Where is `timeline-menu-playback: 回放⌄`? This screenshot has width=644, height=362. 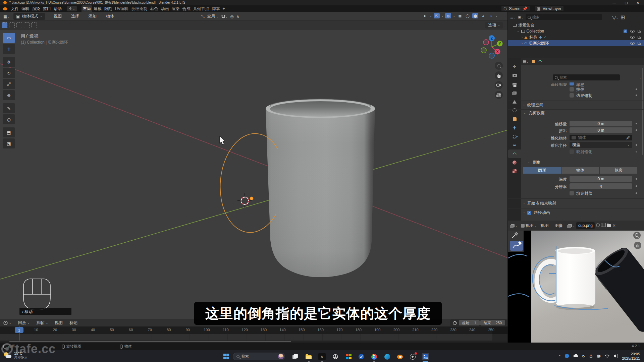
timeline-menu-playback: 回放⌄ is located at coordinates (24, 323).